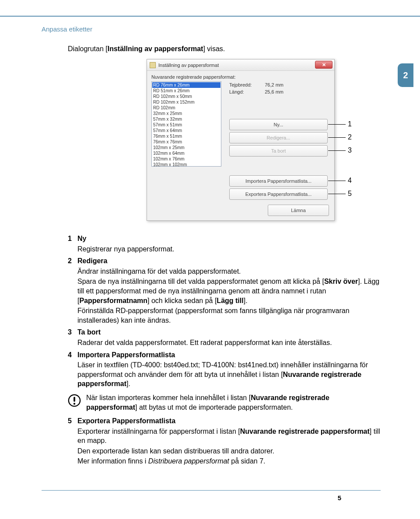  I want to click on close-icon: ✕, so click(324, 65).